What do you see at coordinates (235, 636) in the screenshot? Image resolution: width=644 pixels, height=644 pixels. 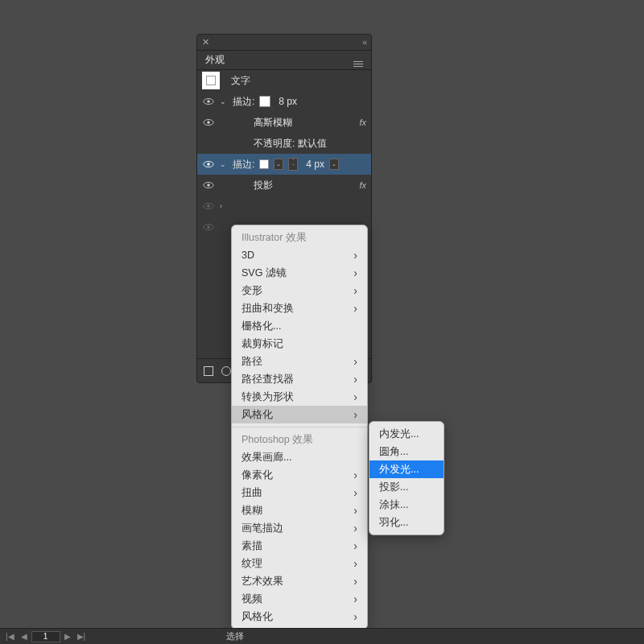 I see `tool-mode-label: 选择` at bounding box center [235, 636].